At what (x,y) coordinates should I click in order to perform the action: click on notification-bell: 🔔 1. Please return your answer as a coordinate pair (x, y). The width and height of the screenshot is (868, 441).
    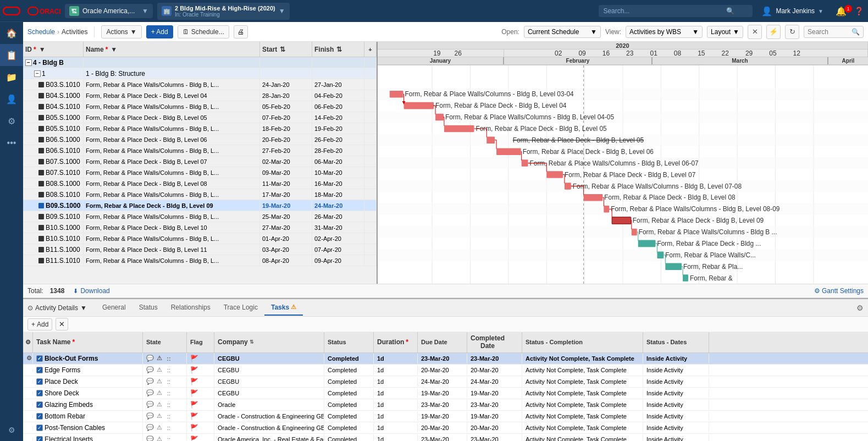
    Looking at the image, I should click on (841, 11).